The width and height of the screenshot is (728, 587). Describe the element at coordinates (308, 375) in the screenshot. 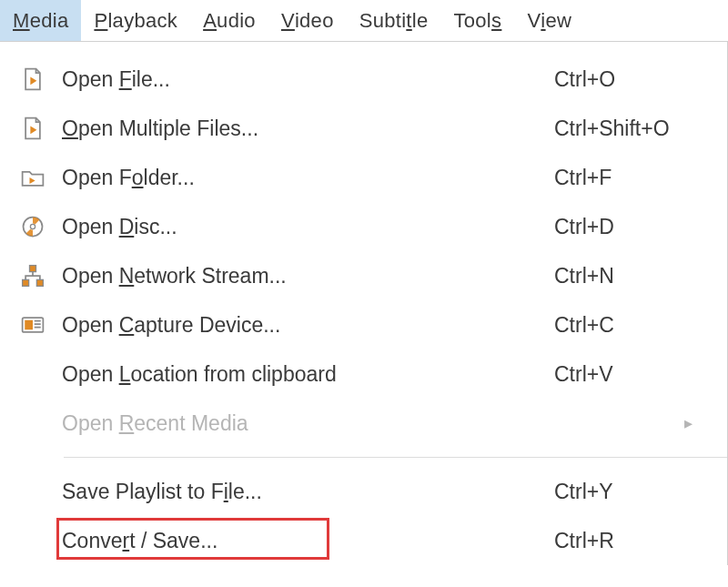

I see `menu-item-label: Open Location from clipboard` at that location.